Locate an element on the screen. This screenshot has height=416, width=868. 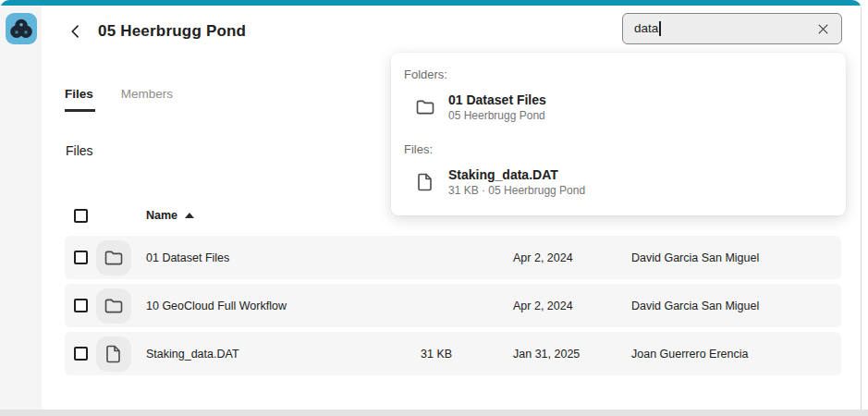
tab-bar: Files Members is located at coordinates (133, 98).